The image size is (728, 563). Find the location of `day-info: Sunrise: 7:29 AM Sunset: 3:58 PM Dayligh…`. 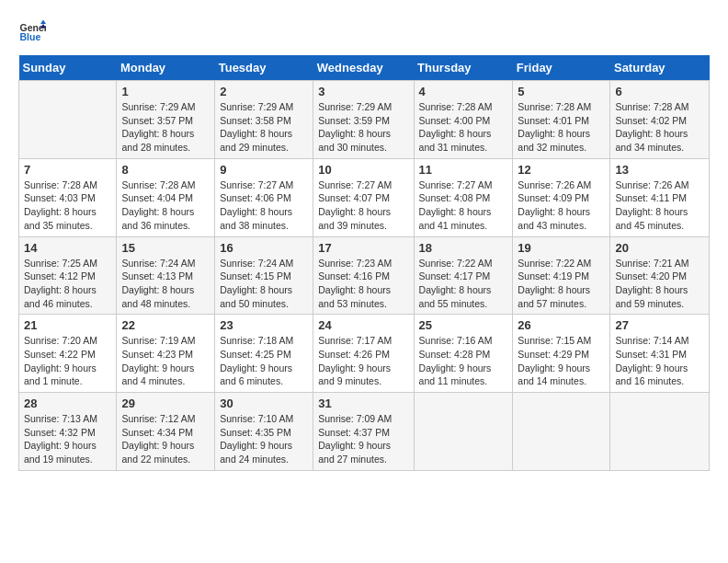

day-info: Sunrise: 7:29 AM Sunset: 3:58 PM Dayligh… is located at coordinates (264, 127).